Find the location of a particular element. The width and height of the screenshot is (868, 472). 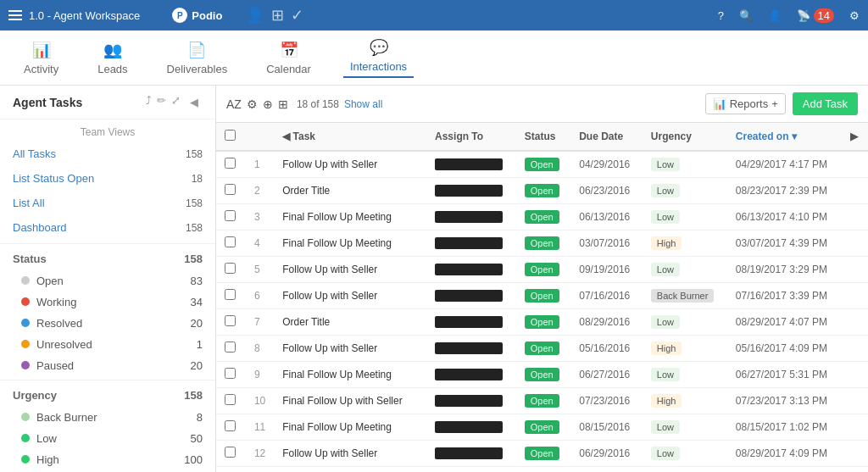

table-row: 11 Final Follow Up Meeting Open 08/15/20… is located at coordinates (542, 427).